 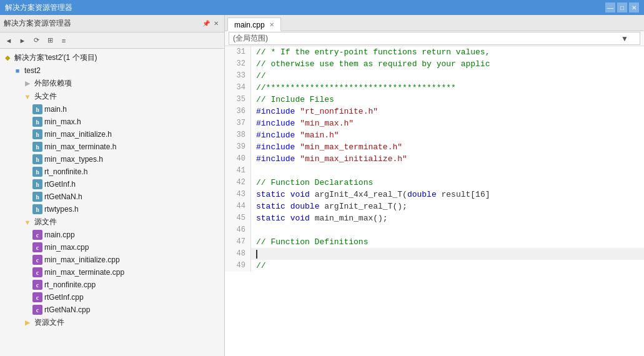 What do you see at coordinates (238, 52) in the screenshot?
I see `line-number-31: 31` at bounding box center [238, 52].